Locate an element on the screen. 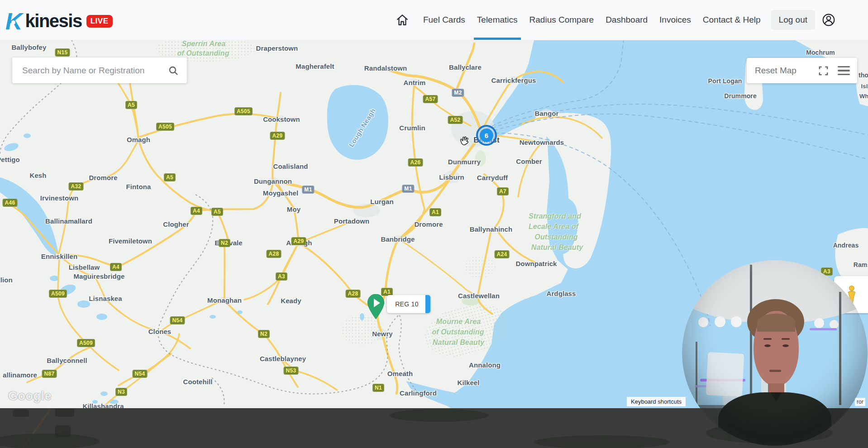 Image resolution: width=868 pixels, height=448 pixels. map-label: klion is located at coordinates (6, 280).